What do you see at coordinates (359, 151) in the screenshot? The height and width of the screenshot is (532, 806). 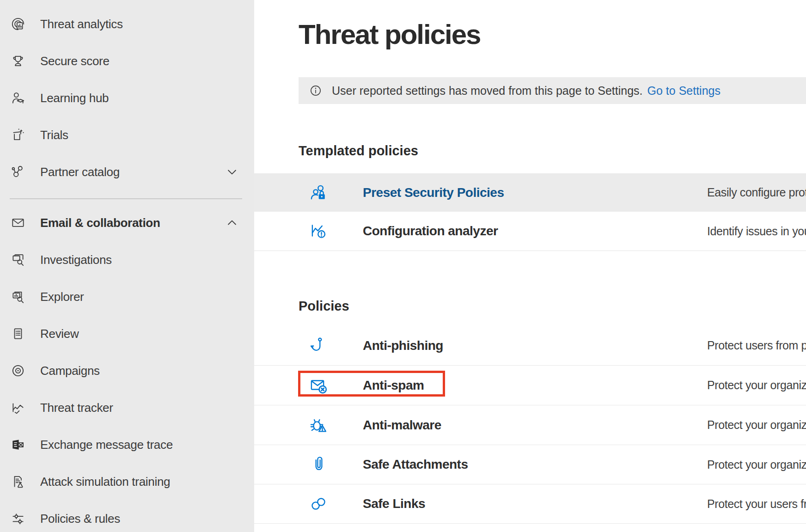 I see `templated-policies-heading: Templated policies` at bounding box center [359, 151].